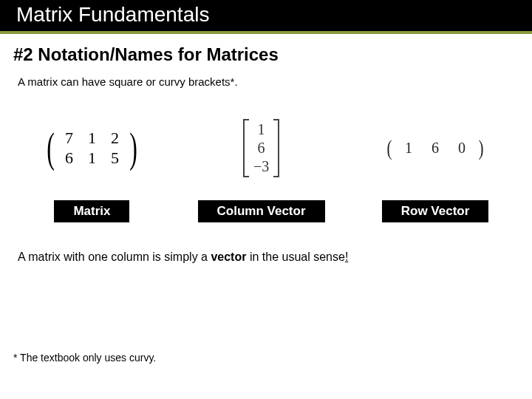  I want to click on statement-bold: vector, so click(228, 257).